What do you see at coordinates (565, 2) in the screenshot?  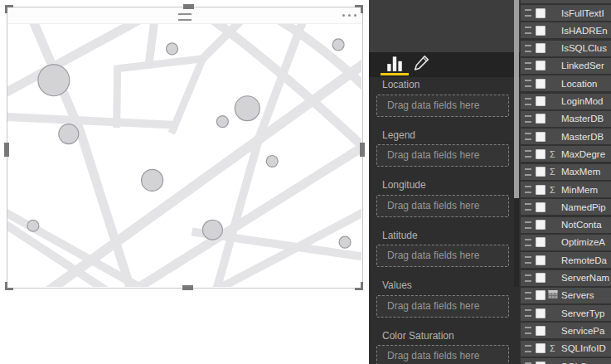 I see `field-row-fragment` at bounding box center [565, 2].